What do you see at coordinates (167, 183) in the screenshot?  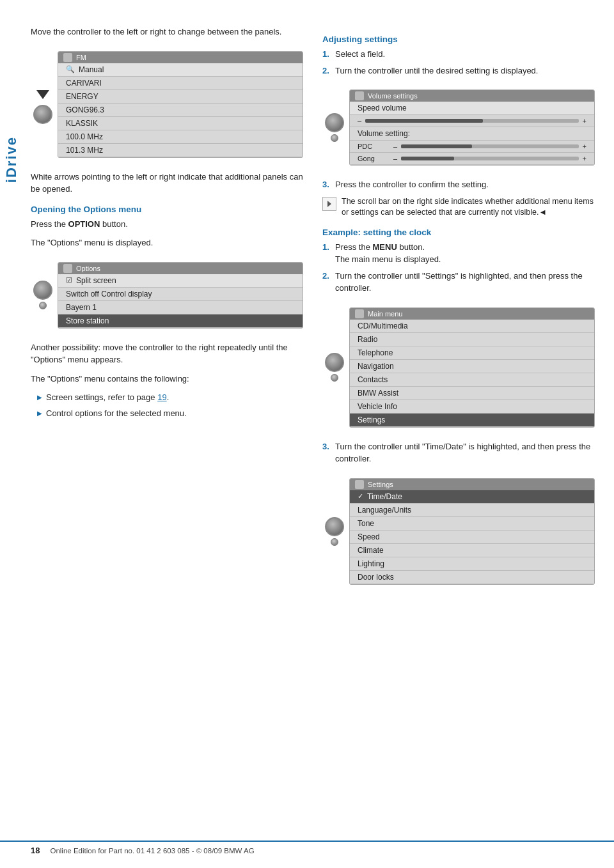 I see `arrows-note: White arrows pointing to the left or rig…` at bounding box center [167, 183].